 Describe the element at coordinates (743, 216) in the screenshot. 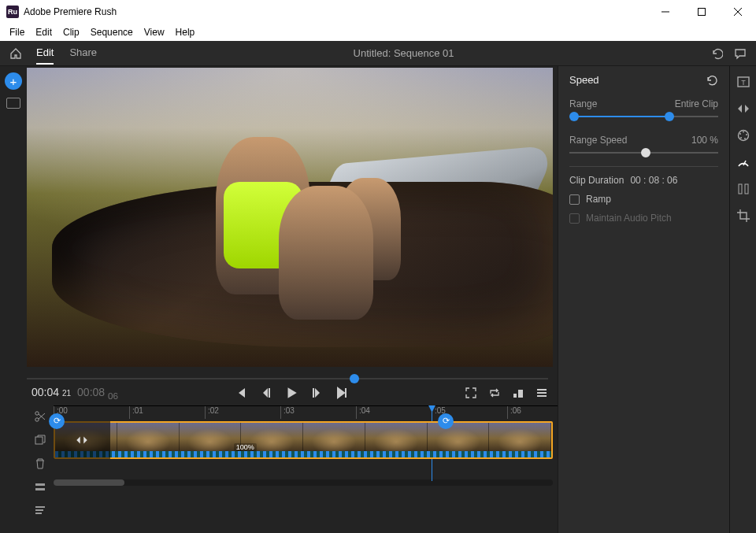

I see `crop-tool-button` at that location.